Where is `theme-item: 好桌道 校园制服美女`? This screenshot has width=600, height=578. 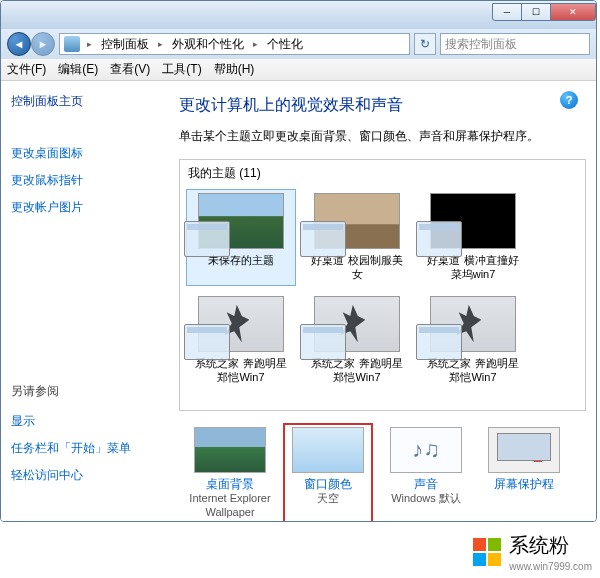 theme-item: 好桌道 校园制服美女 is located at coordinates (357, 238).